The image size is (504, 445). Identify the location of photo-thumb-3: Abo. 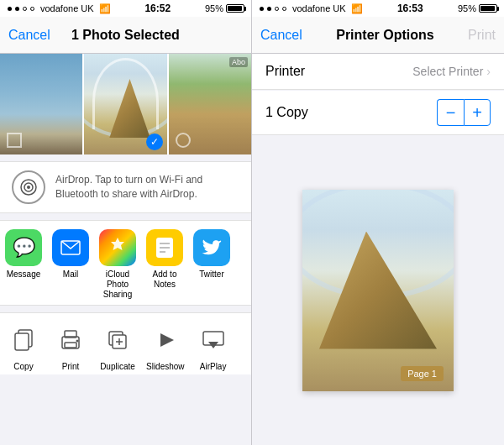
(209, 104).